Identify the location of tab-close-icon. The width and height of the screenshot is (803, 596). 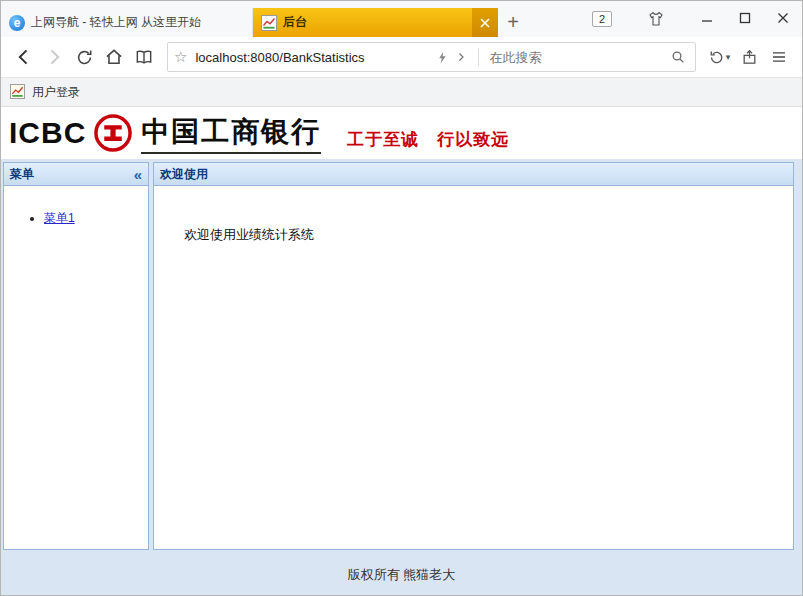
(485, 22).